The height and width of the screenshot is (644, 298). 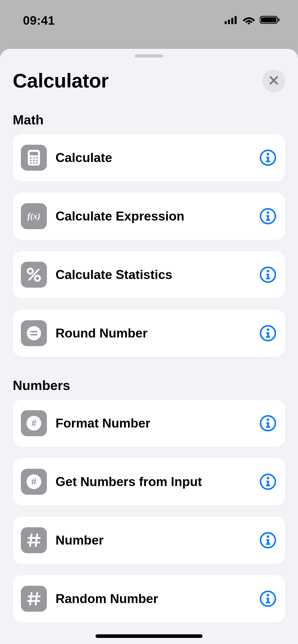 What do you see at coordinates (231, 20) in the screenshot?
I see `cellular-icon` at bounding box center [231, 20].